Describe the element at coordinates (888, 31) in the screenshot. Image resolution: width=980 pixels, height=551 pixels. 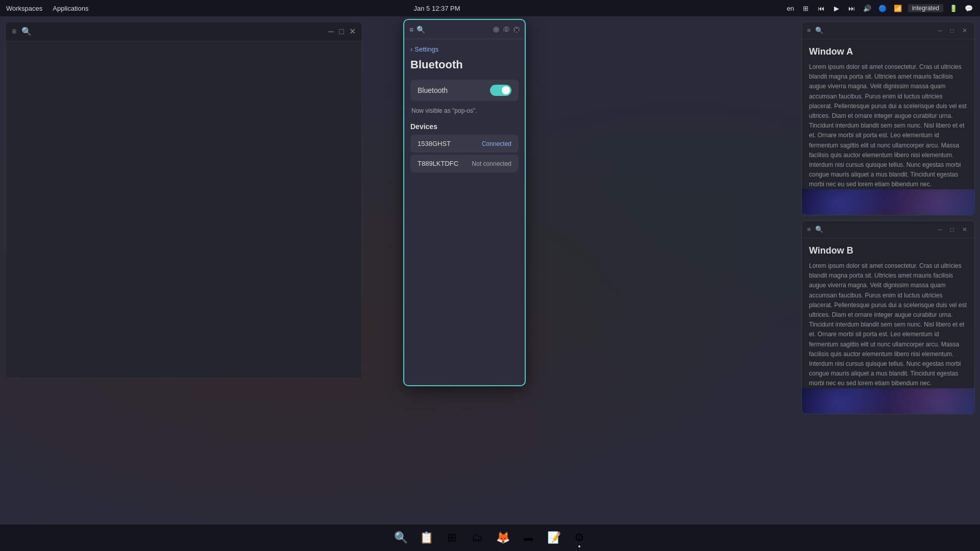
I see `window-a-titlebar: ≡ 🔍 ─ □ ✕` at that location.